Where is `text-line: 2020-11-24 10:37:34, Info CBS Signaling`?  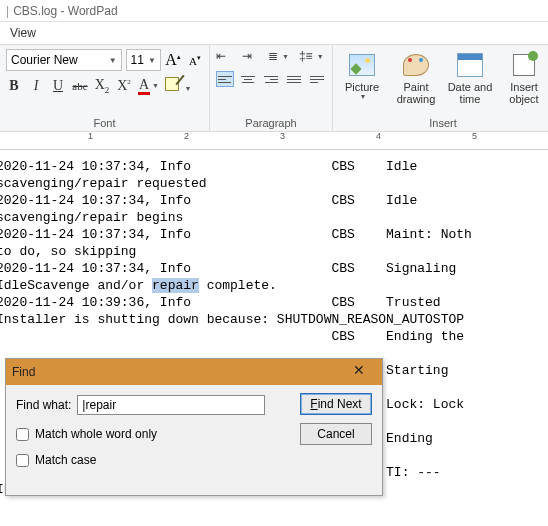 text-line: 2020-11-24 10:37:34, Info CBS Signaling is located at coordinates (228, 268).